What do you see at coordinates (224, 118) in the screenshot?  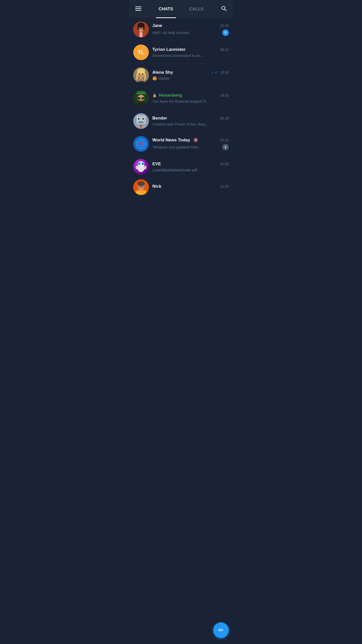 I see `chat-time-bender: 16:30` at bounding box center [224, 118].